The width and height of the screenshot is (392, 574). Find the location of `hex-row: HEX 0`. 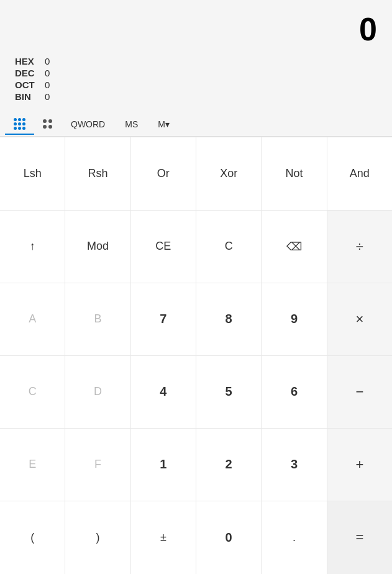

hex-row: HEX 0 is located at coordinates (196, 61).